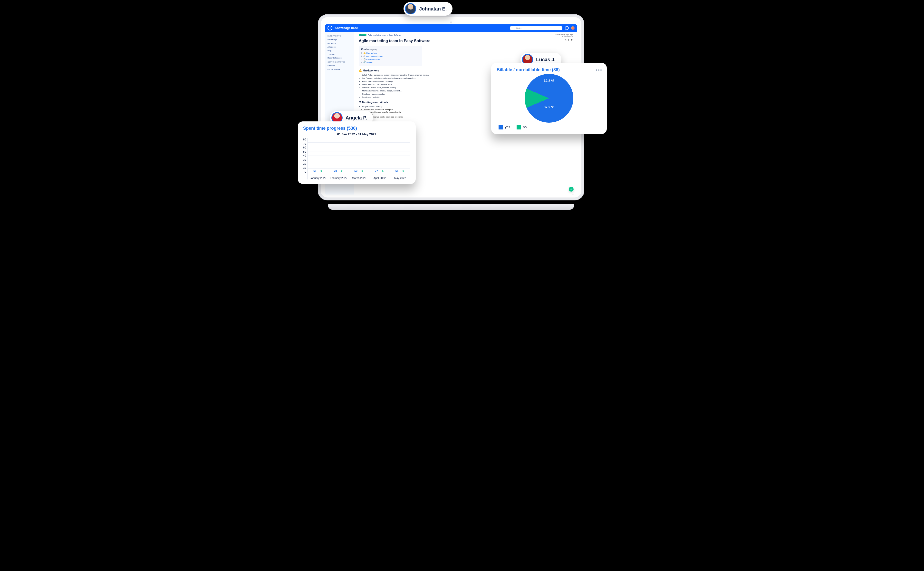 This screenshot has height=571, width=924. What do you see at coordinates (305, 159) in the screenshot?
I see `y-axis: 80706050403020100` at bounding box center [305, 159].